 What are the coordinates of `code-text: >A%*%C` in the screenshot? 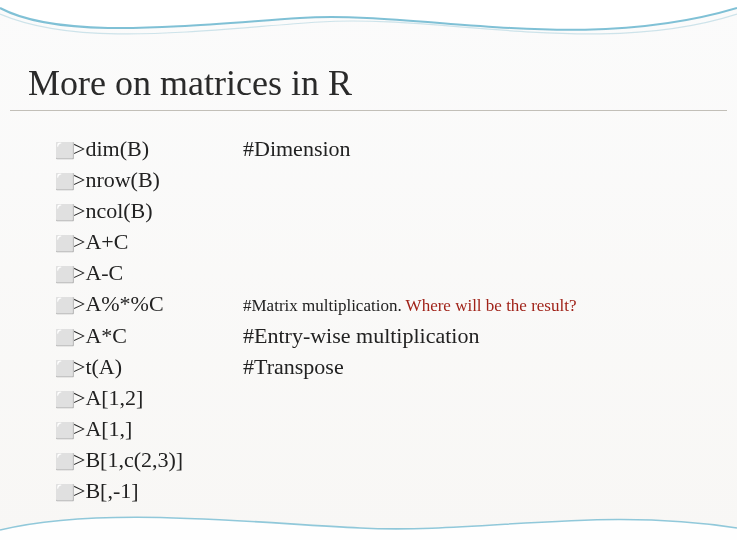 It's located at (158, 304).